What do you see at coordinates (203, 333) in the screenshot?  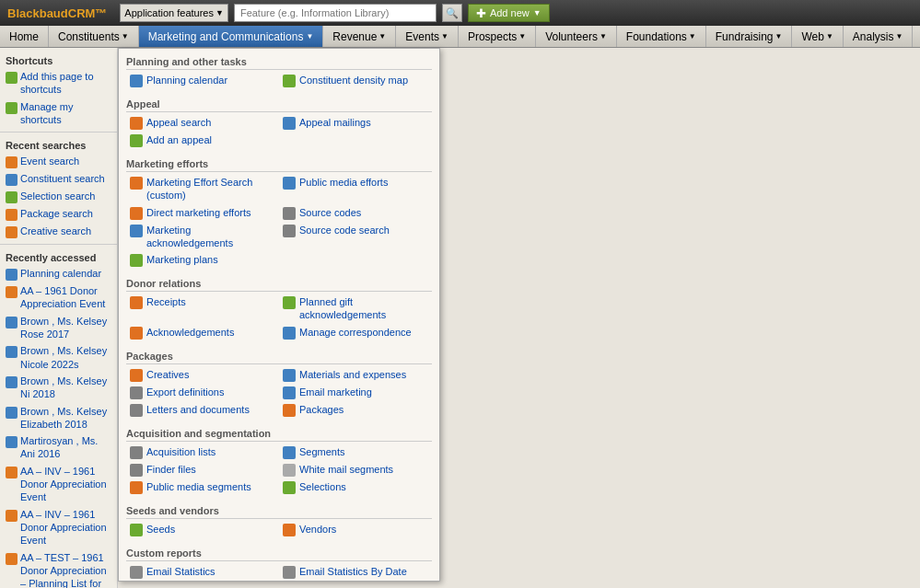 I see `dd-acknowledgements: Acknowledgements` at bounding box center [203, 333].